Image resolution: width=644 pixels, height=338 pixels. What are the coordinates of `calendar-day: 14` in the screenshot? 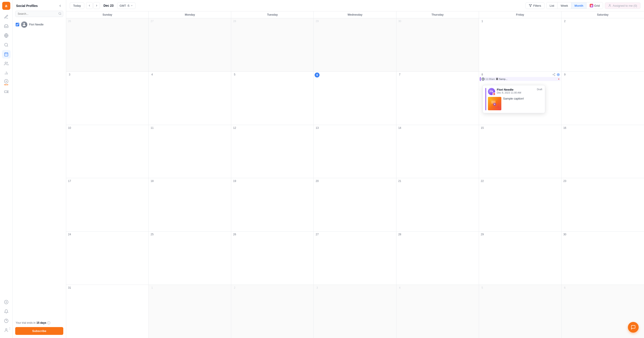 It's located at (438, 152).